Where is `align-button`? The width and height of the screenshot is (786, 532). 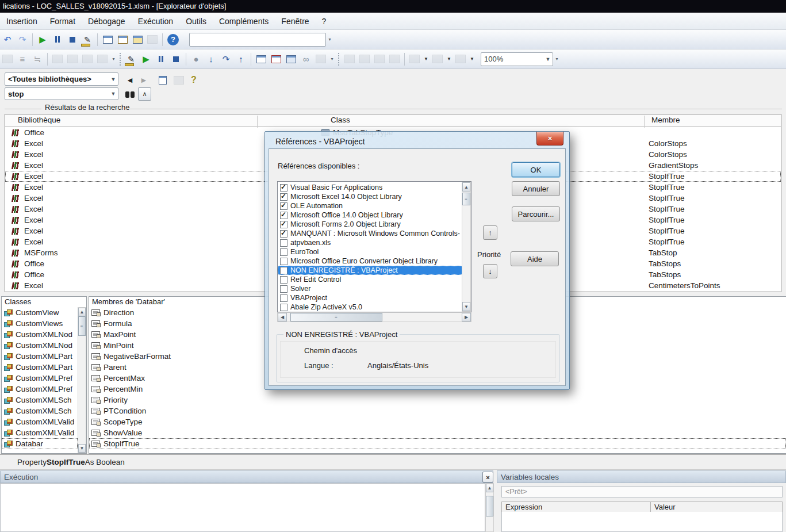 align-button is located at coordinates (415, 59).